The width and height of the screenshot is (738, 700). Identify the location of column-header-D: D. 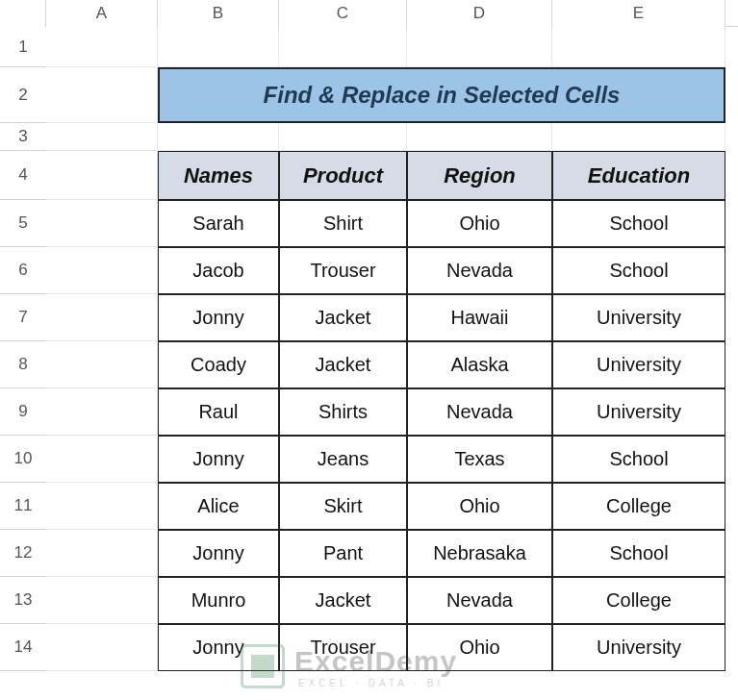
(479, 13).